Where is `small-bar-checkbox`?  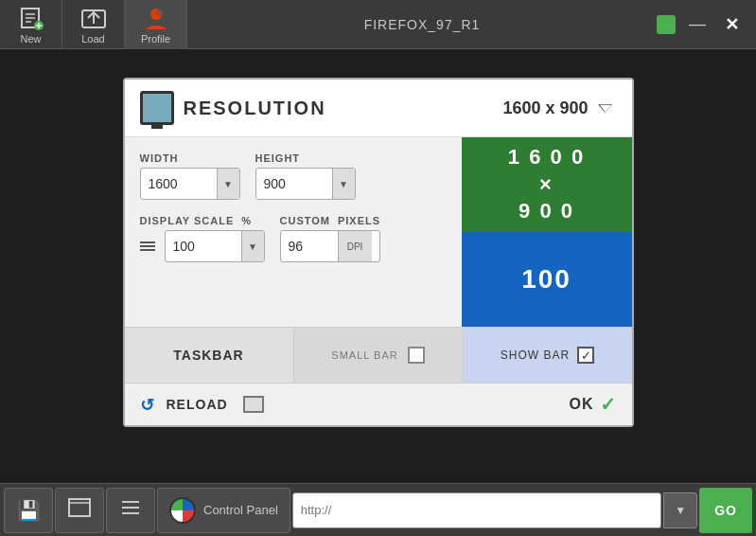
small-bar-checkbox is located at coordinates (416, 355).